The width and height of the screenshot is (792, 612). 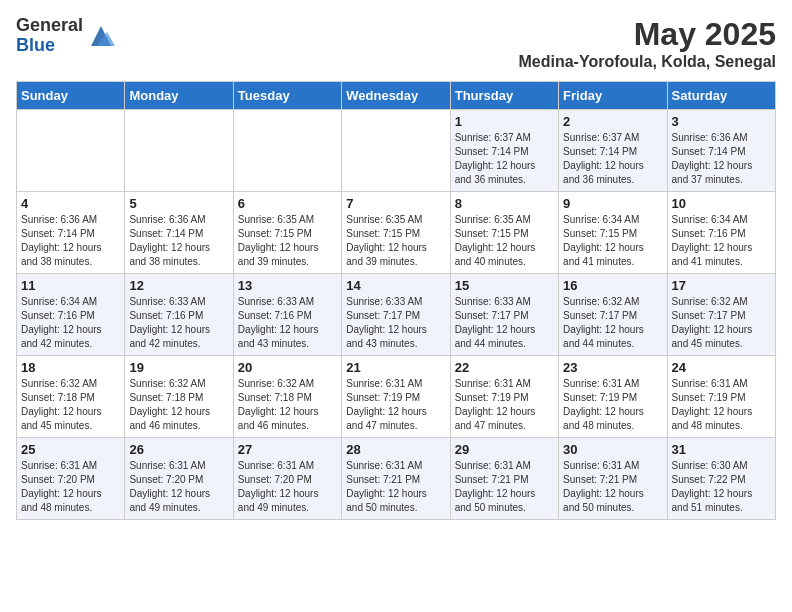 I want to click on calendar-cell: 15Sunrise: 6:33 AM Sunset: 7:17 PM Dayli…, so click(x=504, y=315).